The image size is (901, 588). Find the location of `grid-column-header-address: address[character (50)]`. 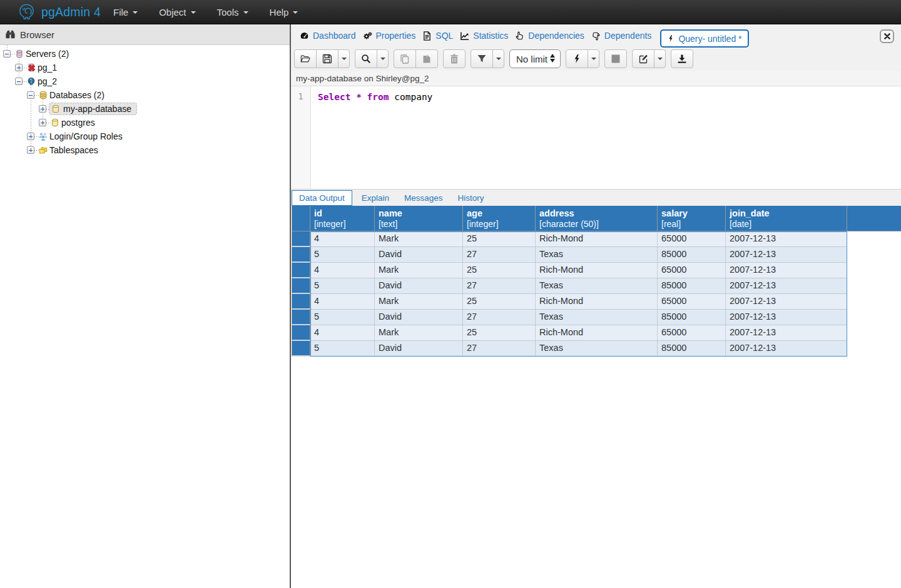

grid-column-header-address: address[character (50)] is located at coordinates (597, 218).